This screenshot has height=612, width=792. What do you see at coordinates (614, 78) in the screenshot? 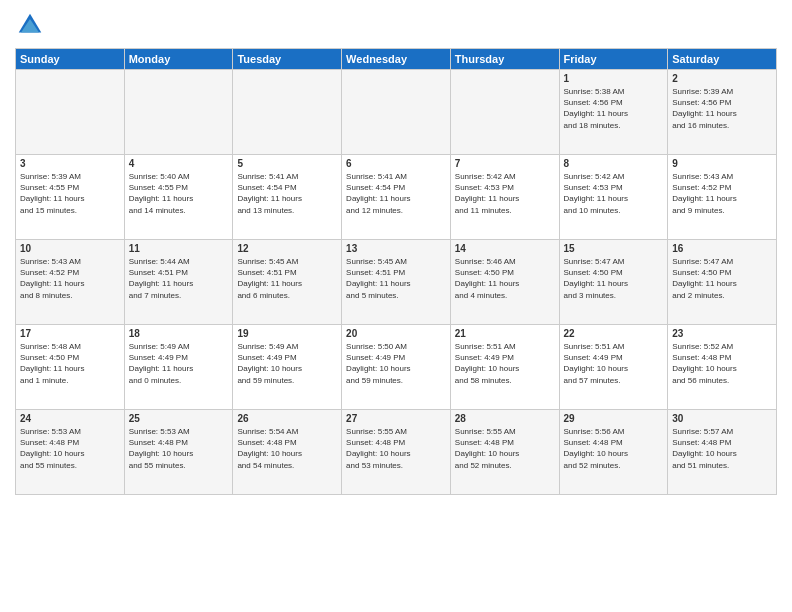
I see `day-number: 1` at bounding box center [614, 78].